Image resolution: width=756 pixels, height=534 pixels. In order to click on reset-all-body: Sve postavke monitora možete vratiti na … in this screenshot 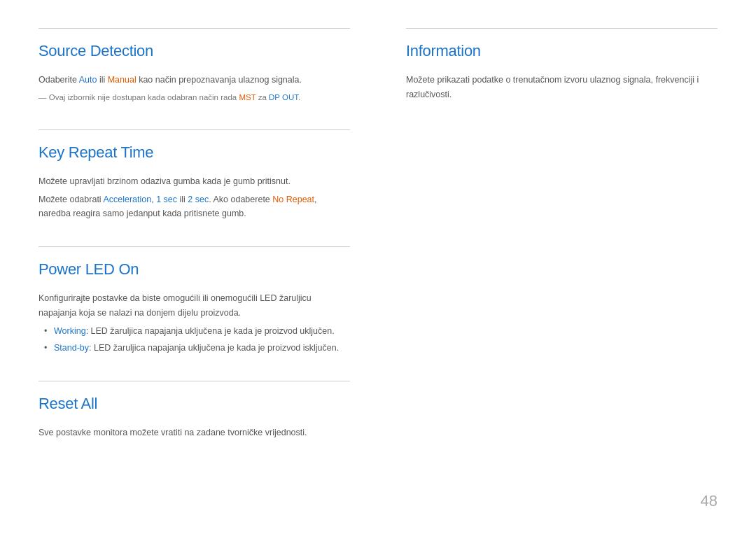, I will do `click(195, 433)`.